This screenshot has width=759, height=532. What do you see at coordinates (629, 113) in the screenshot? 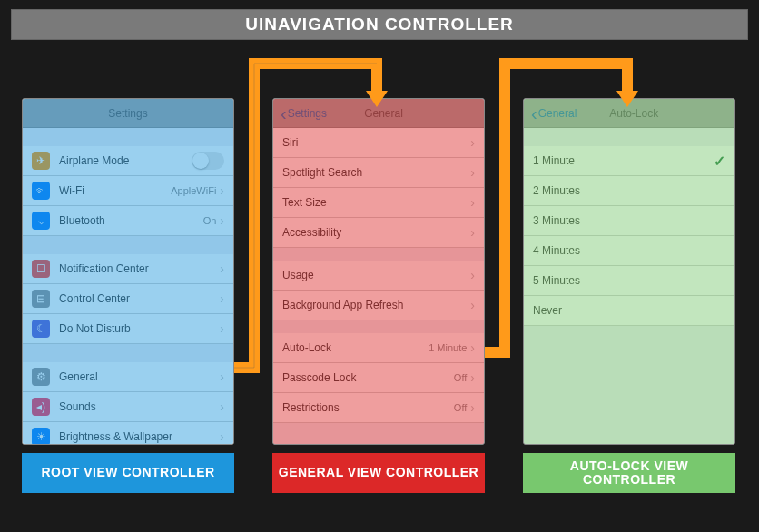
I see `nav-header: General Auto-Lock` at bounding box center [629, 113].